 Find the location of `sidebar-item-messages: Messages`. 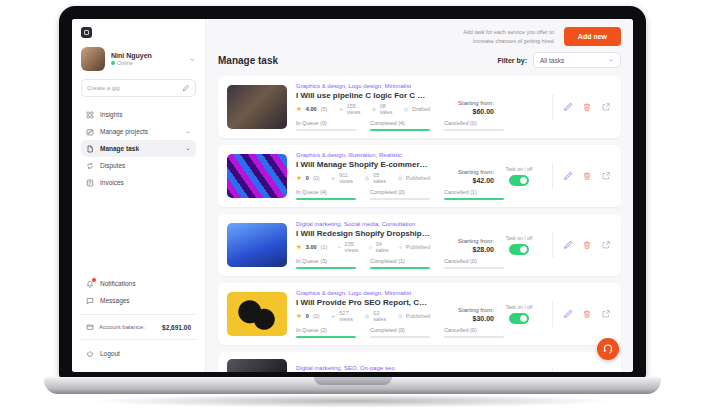

sidebar-item-messages: Messages is located at coordinates (138, 300).